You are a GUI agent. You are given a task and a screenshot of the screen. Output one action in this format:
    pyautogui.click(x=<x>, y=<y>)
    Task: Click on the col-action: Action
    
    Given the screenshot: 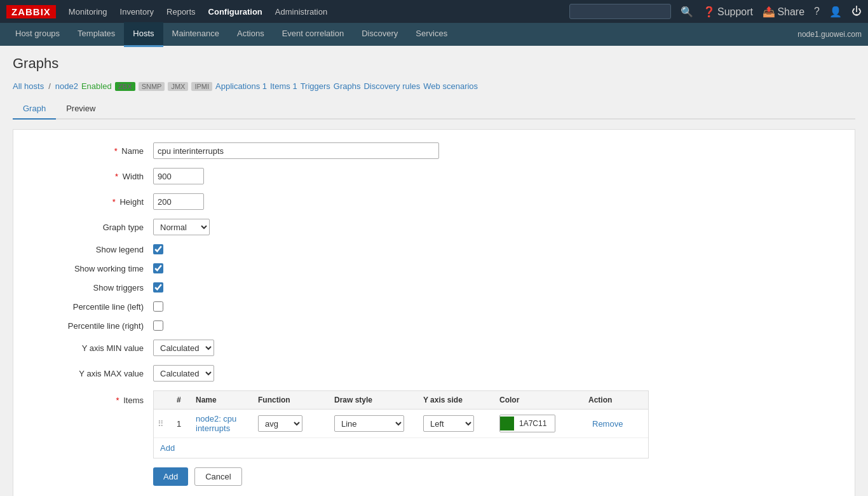 What is the action you would take?
    pyautogui.click(x=616, y=400)
    